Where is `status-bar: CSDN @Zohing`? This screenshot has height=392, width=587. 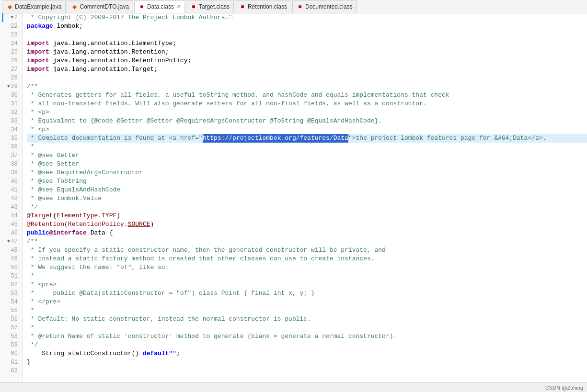
status-bar: CSDN @Zohing is located at coordinates (293, 387).